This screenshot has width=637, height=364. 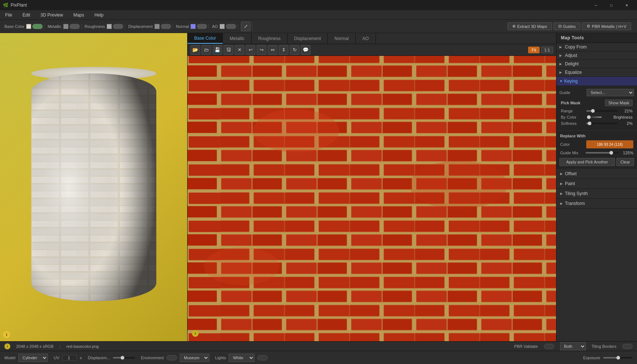 I want to click on uv-x-label: x, so click(x=81, y=358).